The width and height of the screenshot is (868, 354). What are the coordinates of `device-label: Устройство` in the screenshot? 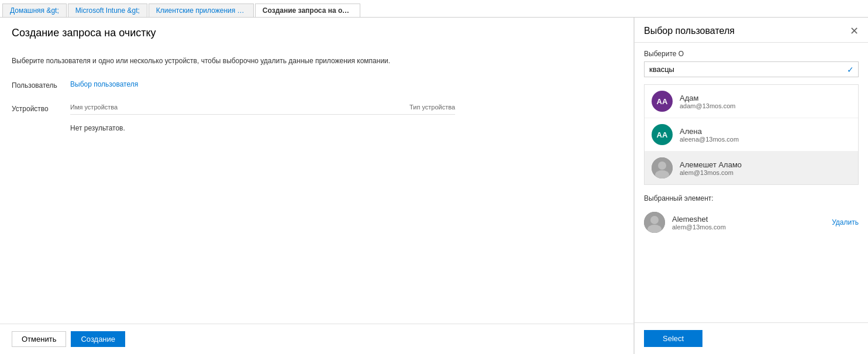 It's located at (41, 108).